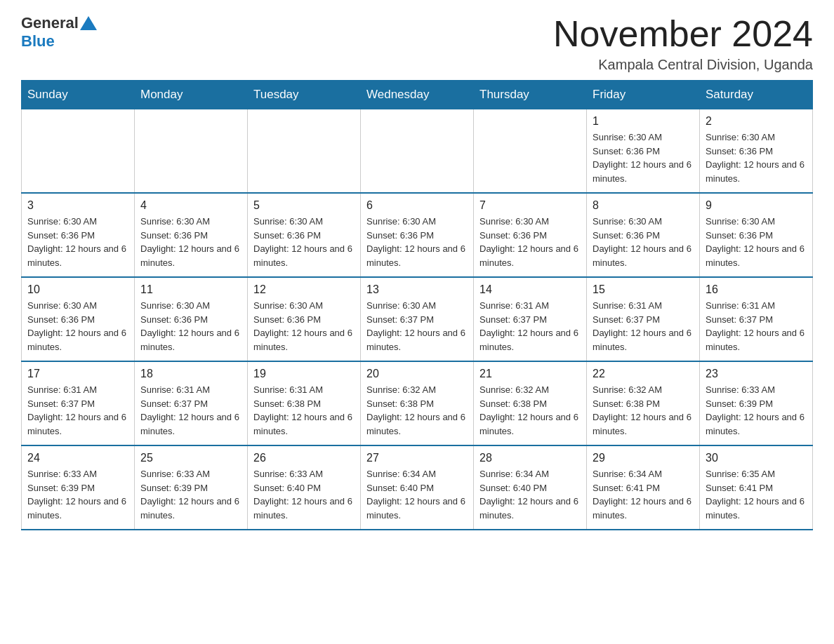  What do you see at coordinates (643, 206) in the screenshot?
I see `day-number: 8` at bounding box center [643, 206].